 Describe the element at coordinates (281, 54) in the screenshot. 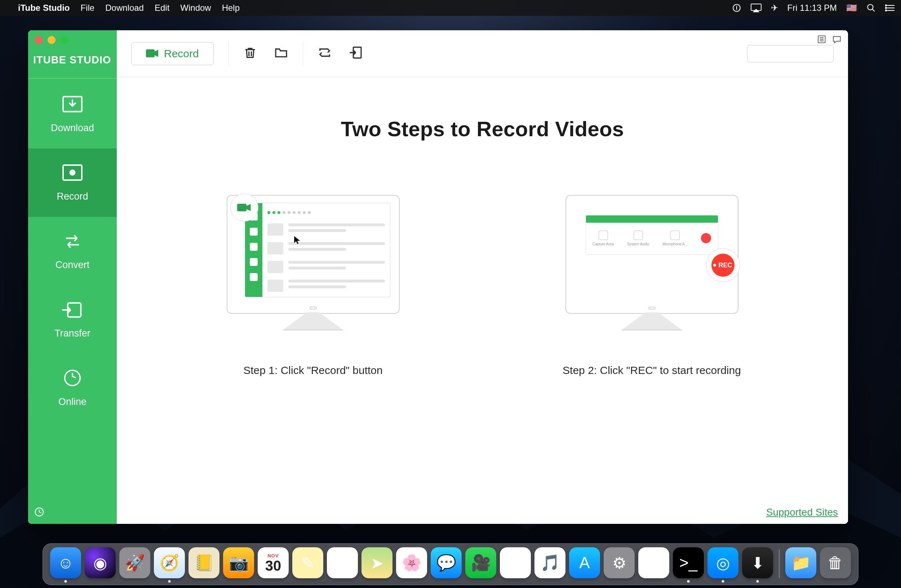

I see `folder-icon` at that location.